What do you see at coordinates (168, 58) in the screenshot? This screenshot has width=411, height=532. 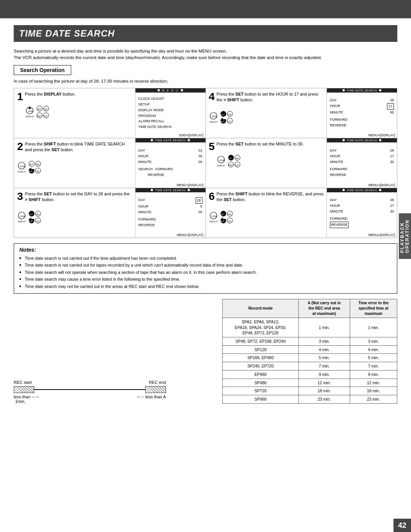 I see `intro-line2: The VCR automatically records the curren…` at bounding box center [168, 58].